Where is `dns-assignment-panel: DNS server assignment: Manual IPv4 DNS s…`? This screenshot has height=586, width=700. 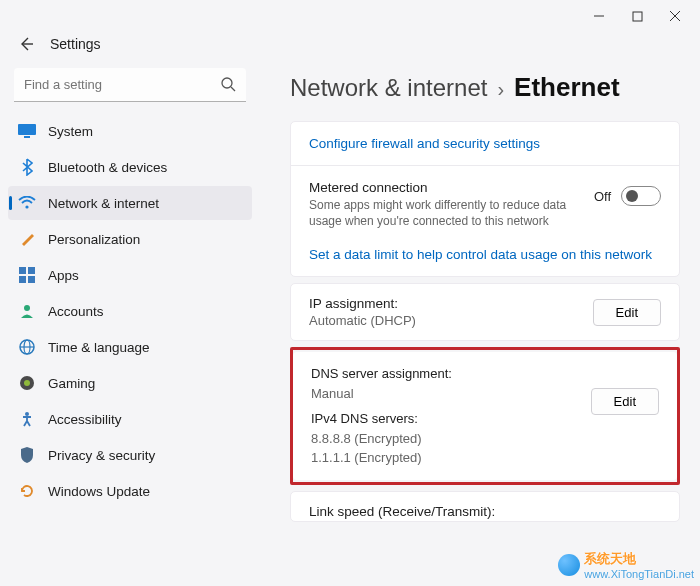
dns-assignment-panel: DNS server assignment: Manual IPv4 DNS s… is located at coordinates (485, 416).